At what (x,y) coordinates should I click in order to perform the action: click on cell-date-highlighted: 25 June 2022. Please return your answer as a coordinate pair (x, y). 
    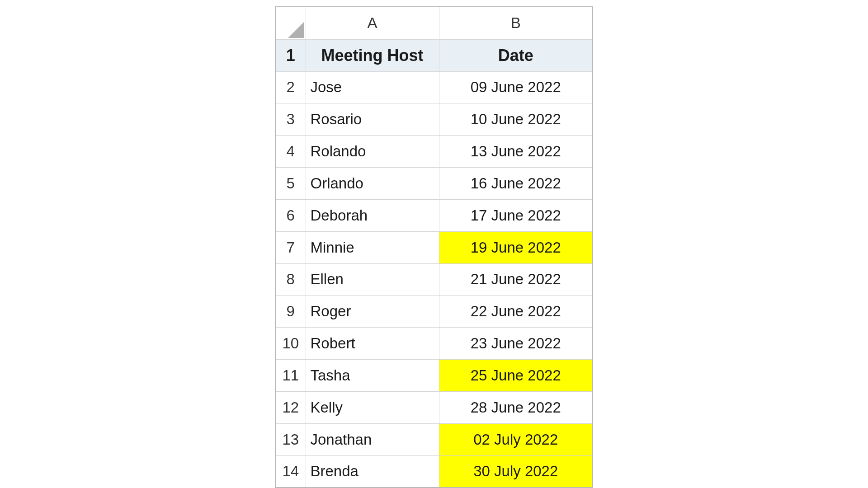
    Looking at the image, I should click on (516, 376).